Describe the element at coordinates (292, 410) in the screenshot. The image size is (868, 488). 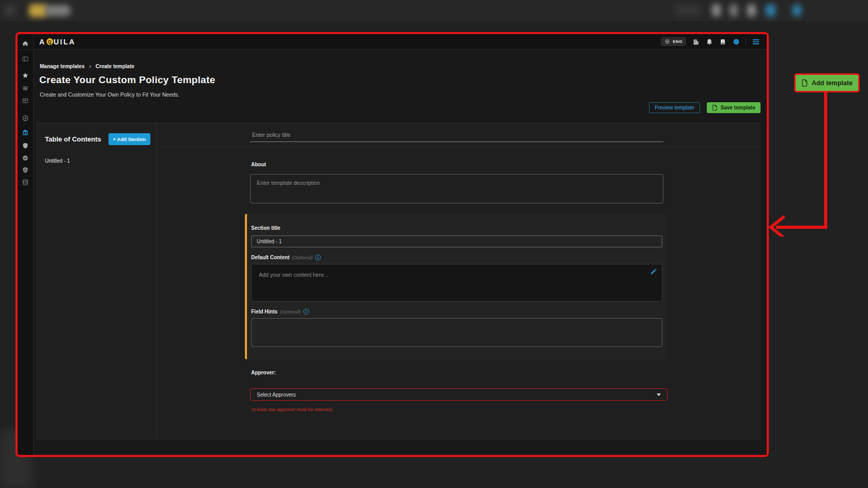
I see `approver-error-message: At least one approver must be selected.` at that location.